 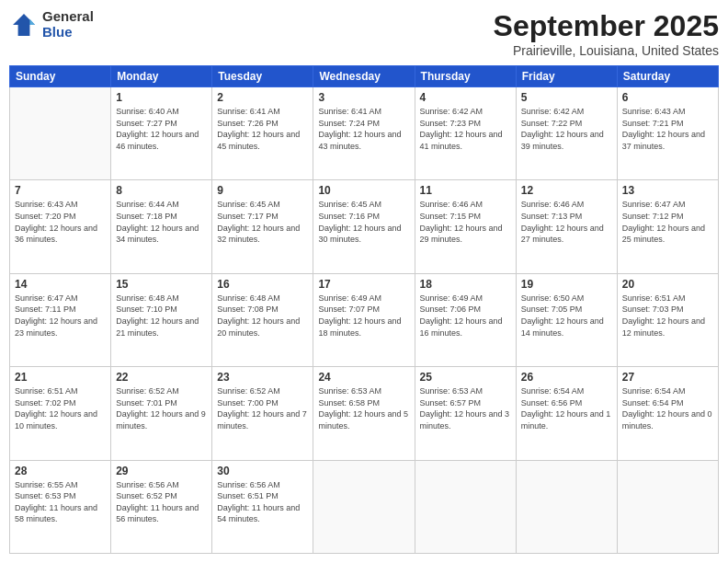 I want to click on day-number: 26, so click(x=566, y=377).